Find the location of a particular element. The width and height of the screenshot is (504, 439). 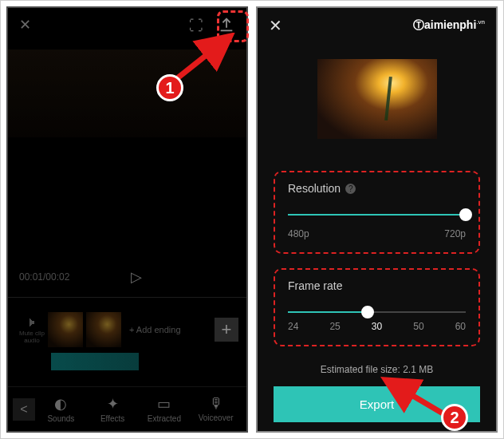

watermark-text: Ⓣaimienphi is located at coordinates (445, 25).